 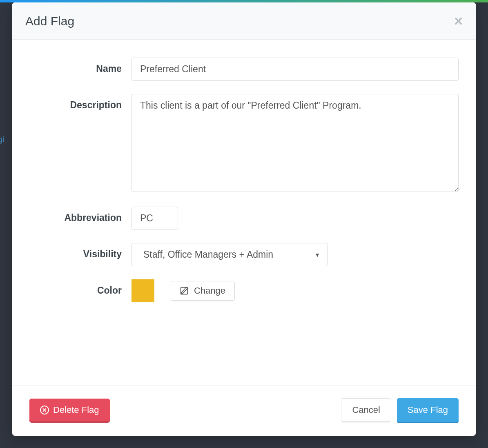 I want to click on abbreviation-control, so click(x=295, y=218).